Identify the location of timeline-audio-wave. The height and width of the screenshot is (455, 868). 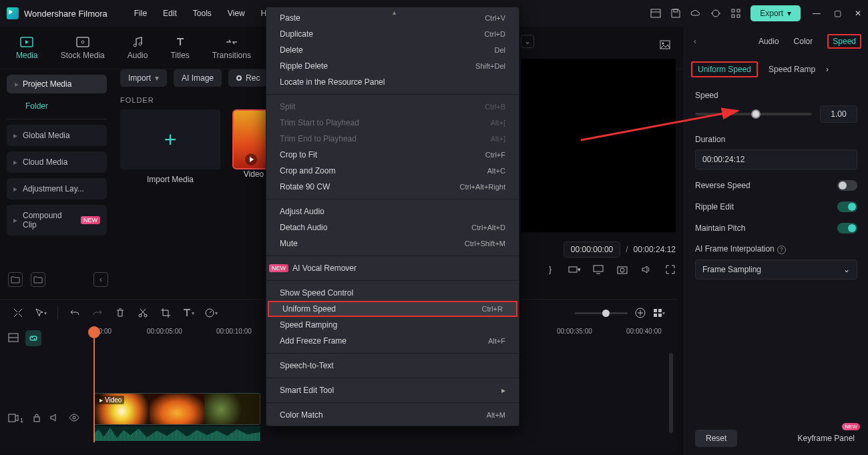
(177, 434).